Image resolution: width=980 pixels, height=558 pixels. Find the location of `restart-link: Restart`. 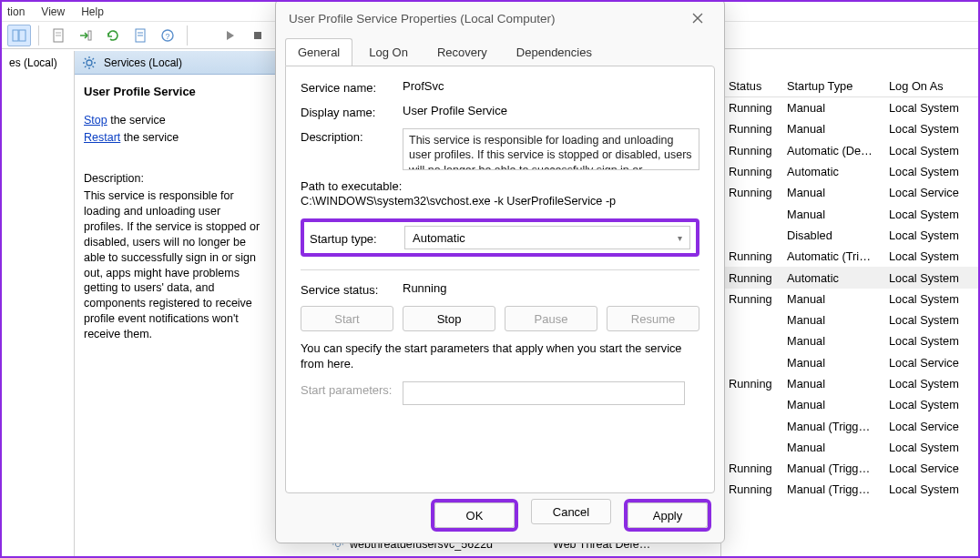

restart-link: Restart is located at coordinates (102, 137).